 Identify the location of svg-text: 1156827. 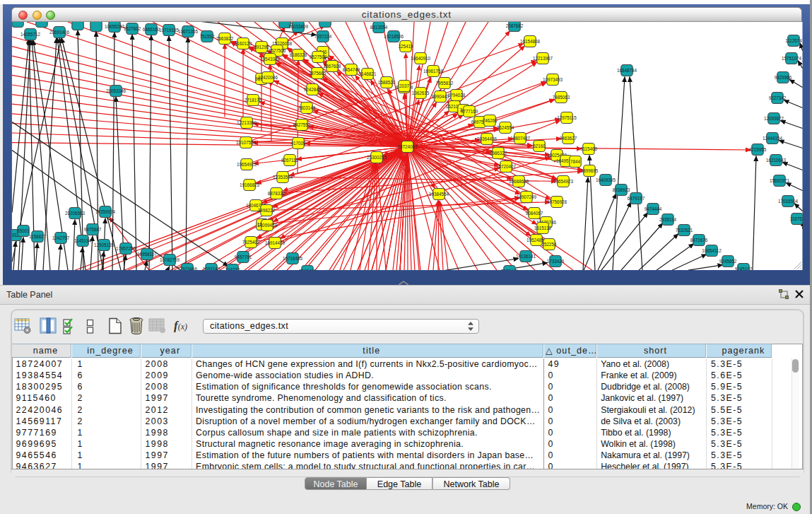
(37, 236).